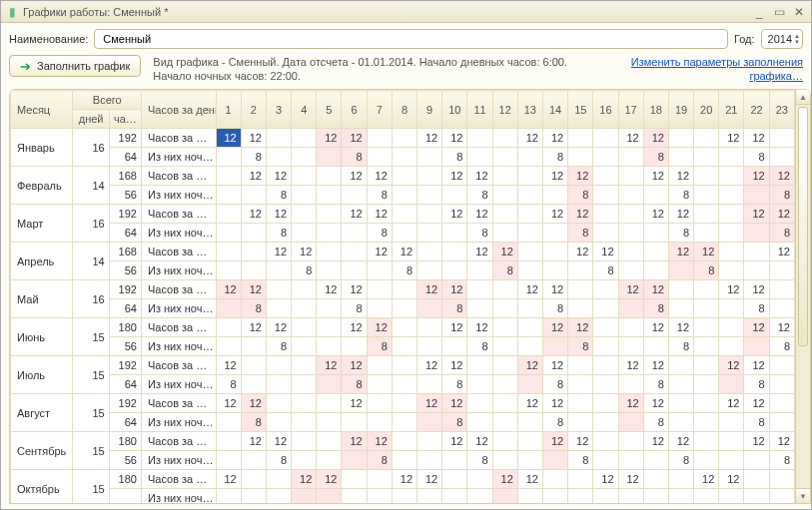 The height and width of the screenshot is (510, 812). I want to click on col-day-7: 7, so click(380, 110).